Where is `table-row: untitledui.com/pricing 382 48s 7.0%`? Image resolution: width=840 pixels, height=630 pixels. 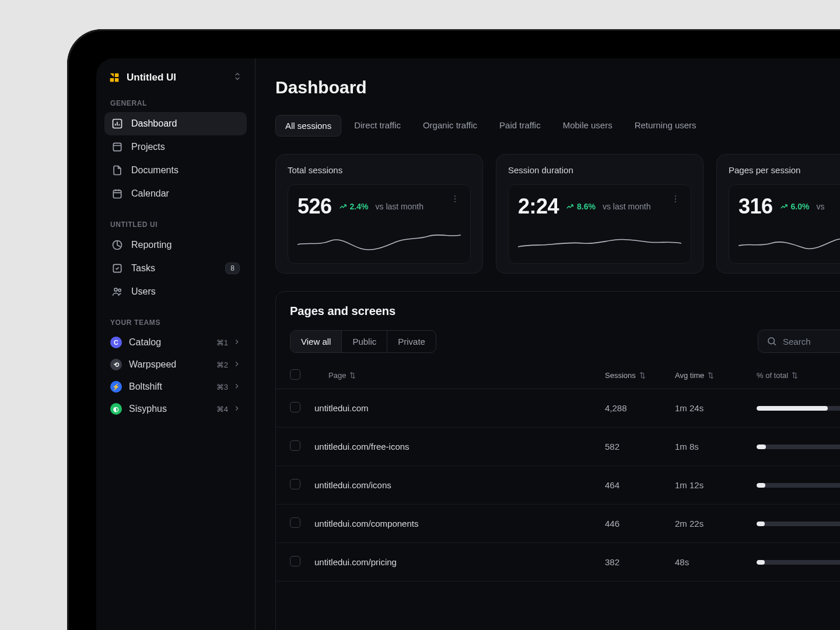 table-row: untitledui.com/pricing 382 48s 7.0% is located at coordinates (558, 562).